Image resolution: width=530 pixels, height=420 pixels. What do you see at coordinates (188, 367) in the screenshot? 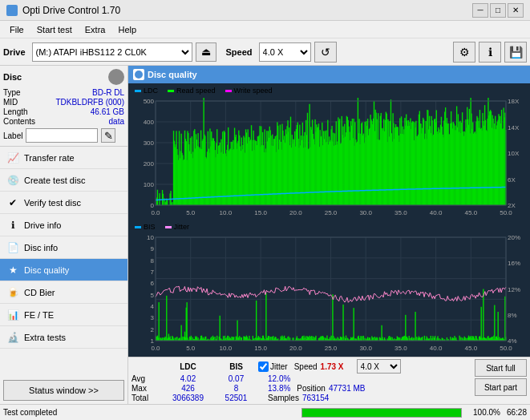
I see `stats-ldc-header: LDC` at bounding box center [188, 367].